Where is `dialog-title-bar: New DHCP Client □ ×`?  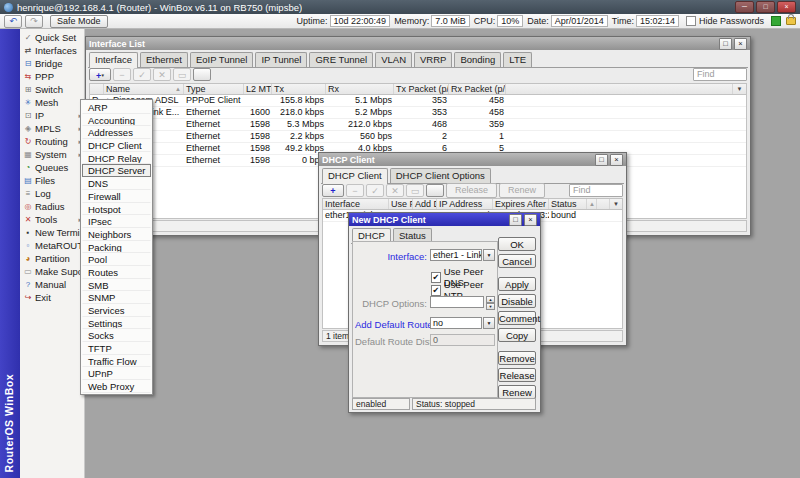
dialog-title-bar: New DHCP Client □ × is located at coordinates (444, 220).